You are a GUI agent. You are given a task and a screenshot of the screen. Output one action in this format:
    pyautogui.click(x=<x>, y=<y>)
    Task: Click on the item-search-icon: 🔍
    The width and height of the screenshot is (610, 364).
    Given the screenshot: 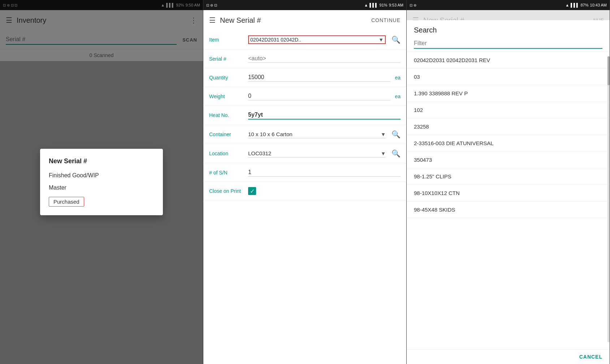 What is the action you would take?
    pyautogui.click(x=396, y=40)
    